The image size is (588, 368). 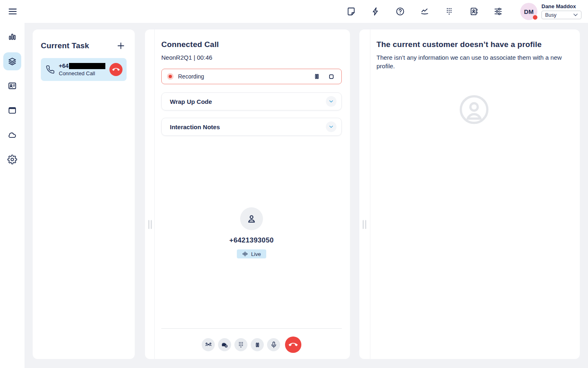 I want to click on browser-window-icon, so click(x=12, y=110).